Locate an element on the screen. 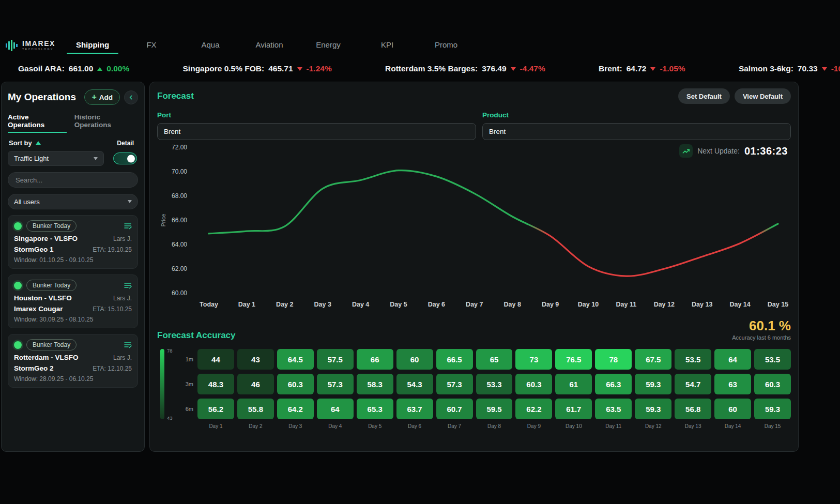  accuracy-cell: 66.5 is located at coordinates (455, 359).